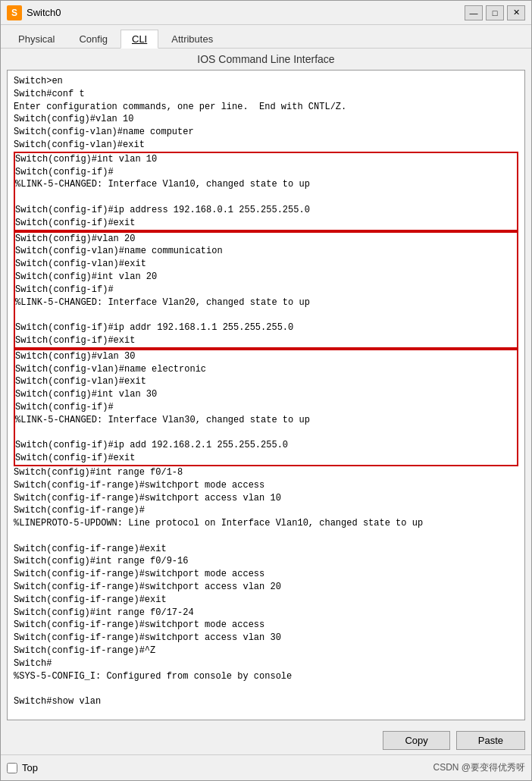 This screenshot has height=781, width=532. Describe the element at coordinates (479, 767) in the screenshot. I see `watermark: CSDN @要变得优秀呀` at that location.